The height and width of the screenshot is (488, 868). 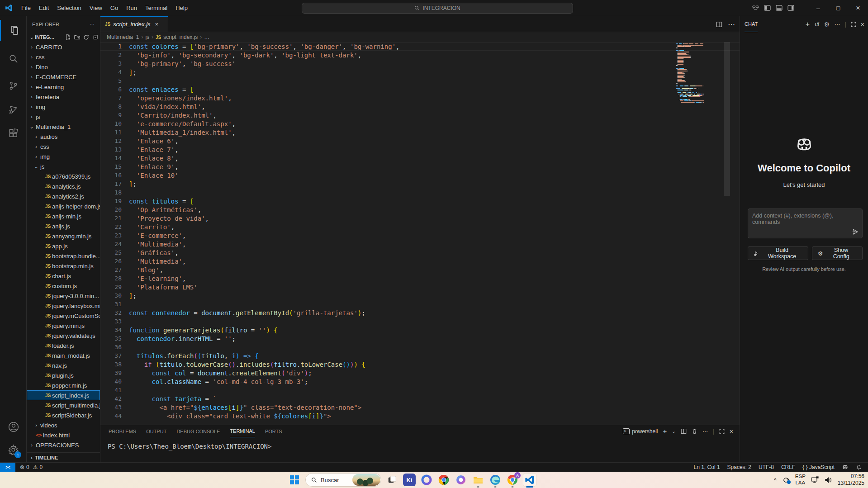 I want to click on code-line: 19const titulos = [, so click(x=420, y=201).